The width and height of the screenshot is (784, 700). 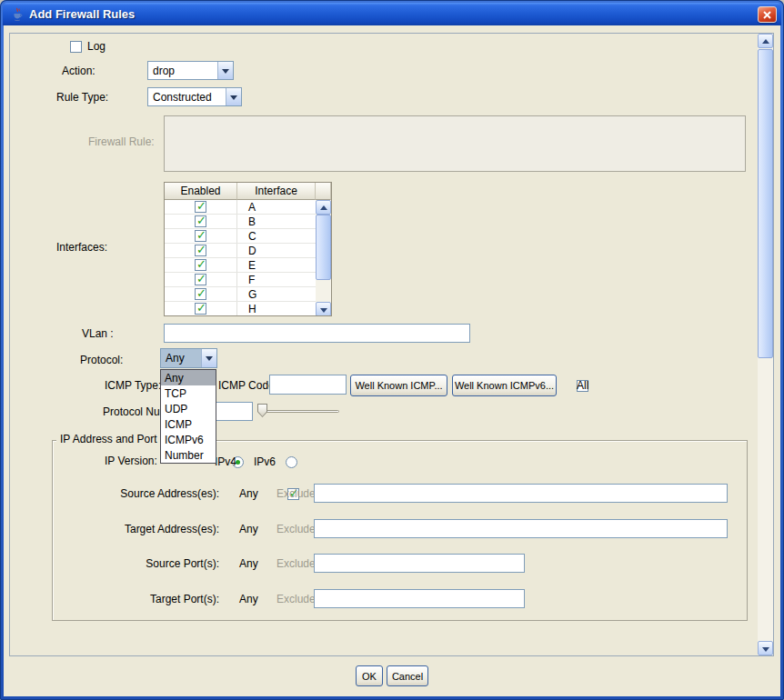 I want to click on ok-button: OK, so click(x=369, y=676).